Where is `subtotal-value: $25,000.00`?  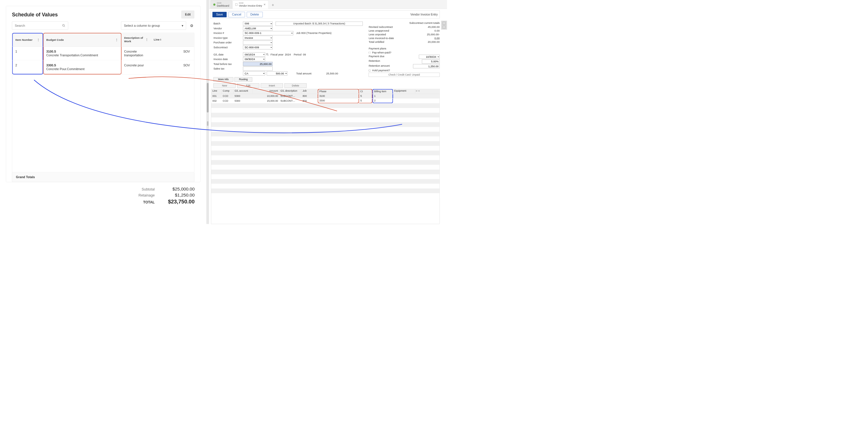 subtotal-value: $25,000.00 is located at coordinates (177, 189).